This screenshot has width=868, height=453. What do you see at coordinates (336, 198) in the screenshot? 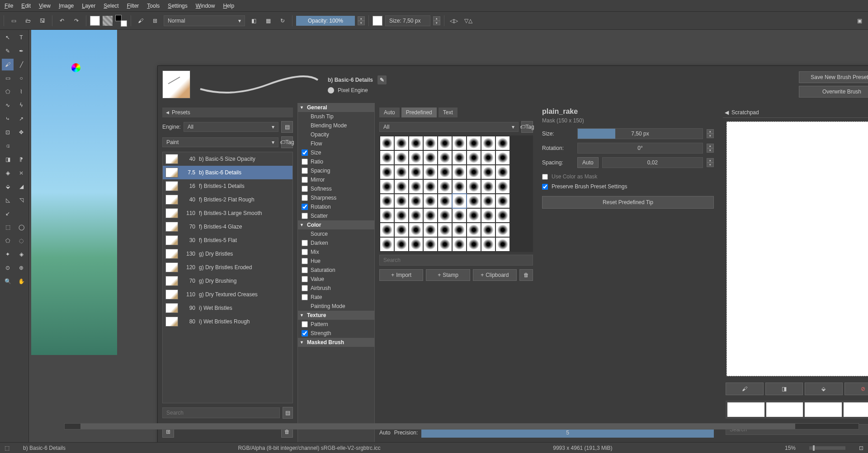
I see `property-item: Sharpness` at bounding box center [336, 198].